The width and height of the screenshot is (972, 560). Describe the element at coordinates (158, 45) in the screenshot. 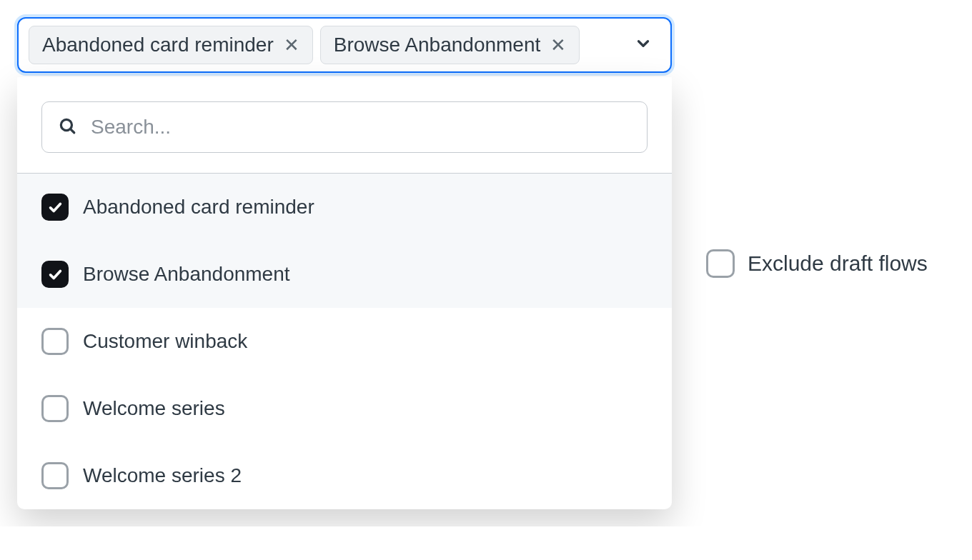

I see `chip-label: Abandoned card reminder` at that location.